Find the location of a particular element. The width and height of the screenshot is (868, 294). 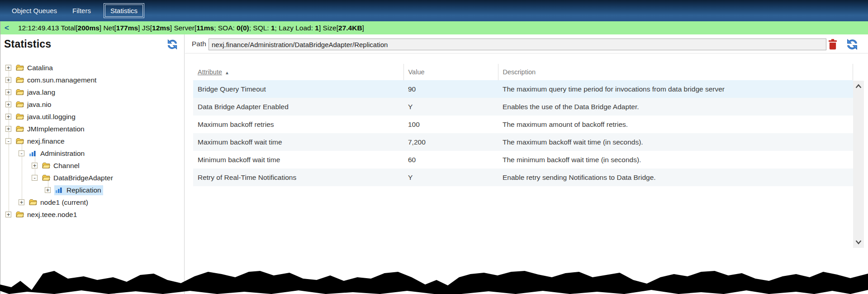

tree-item-label: com.sun.management is located at coordinates (62, 80).